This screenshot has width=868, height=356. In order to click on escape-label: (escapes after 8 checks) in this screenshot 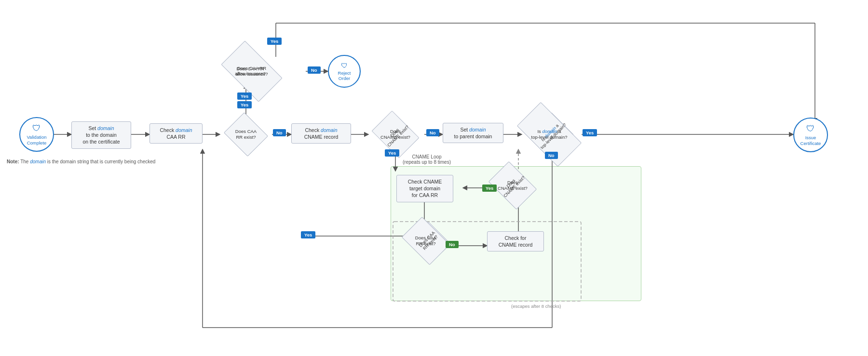, I will do `click(536, 306)`.